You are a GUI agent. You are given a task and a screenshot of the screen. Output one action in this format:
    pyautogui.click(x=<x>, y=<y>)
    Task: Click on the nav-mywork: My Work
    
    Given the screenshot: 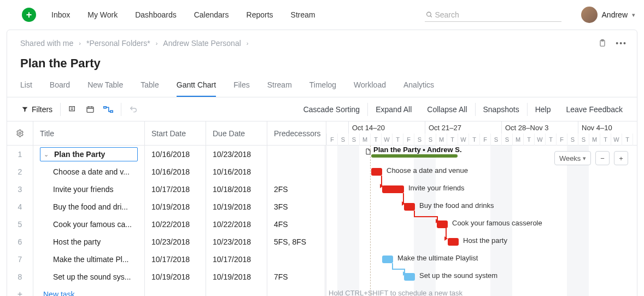 What is the action you would take?
    pyautogui.click(x=103, y=15)
    